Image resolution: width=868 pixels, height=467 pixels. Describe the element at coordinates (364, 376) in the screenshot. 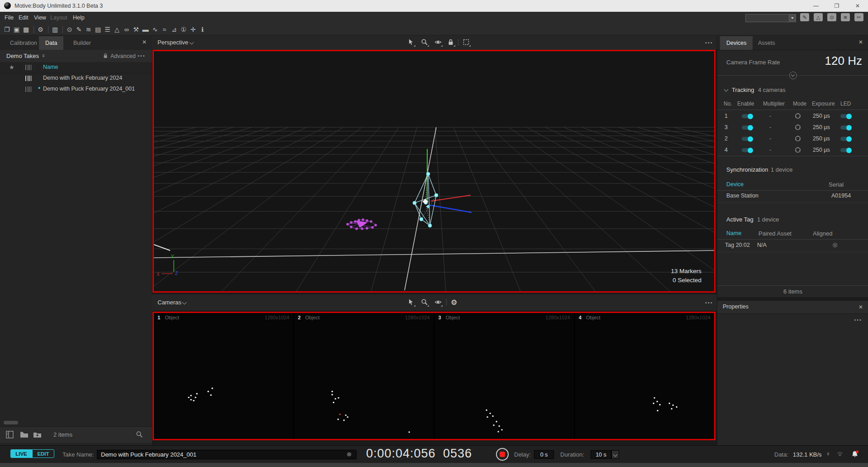

I see `camera-view-2: 2 Object 1280x1024` at that location.